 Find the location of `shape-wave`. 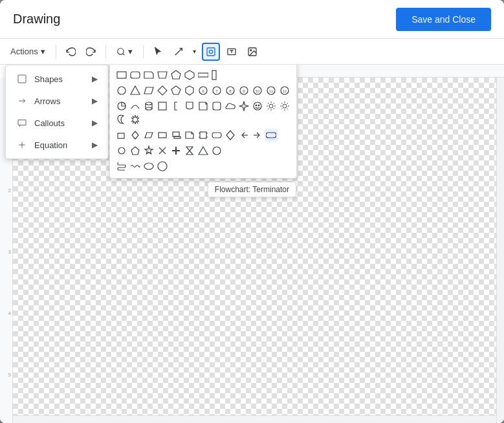

shape-wave is located at coordinates (135, 166).